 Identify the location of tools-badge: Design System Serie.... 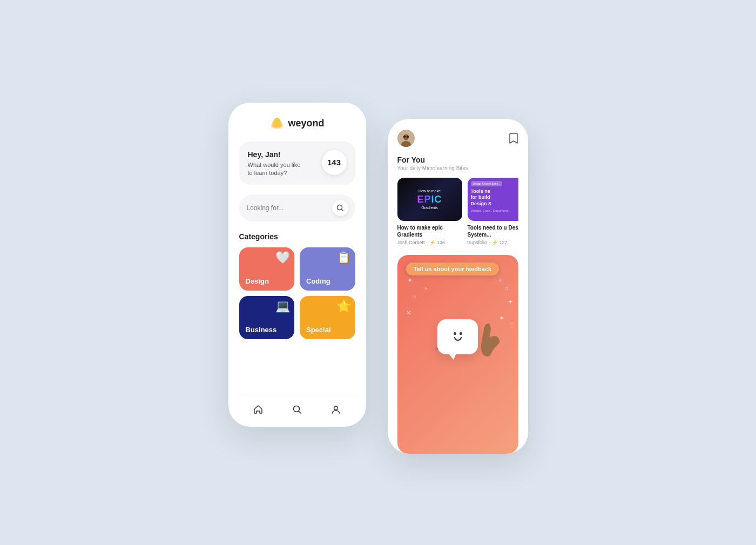
(487, 184).